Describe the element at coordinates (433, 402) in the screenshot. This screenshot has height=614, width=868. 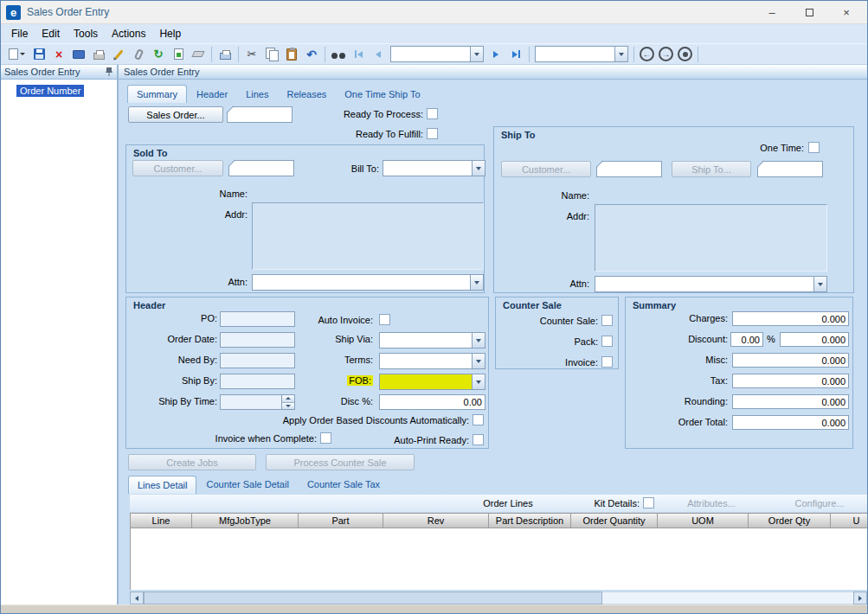
I see `disc-pct-field: 0.00` at that location.